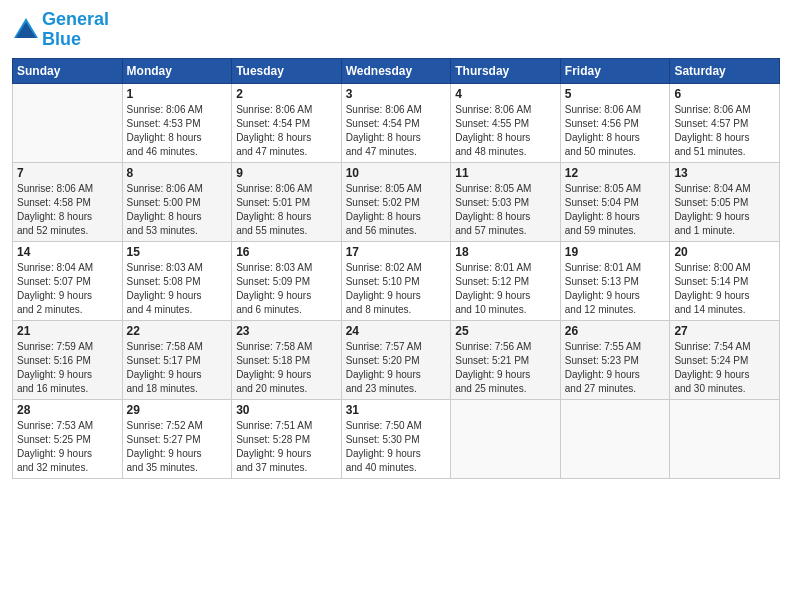  I want to click on day-info: Sunrise: 8:02 AM Sunset: 5:10 PM Dayligh…, so click(396, 289).